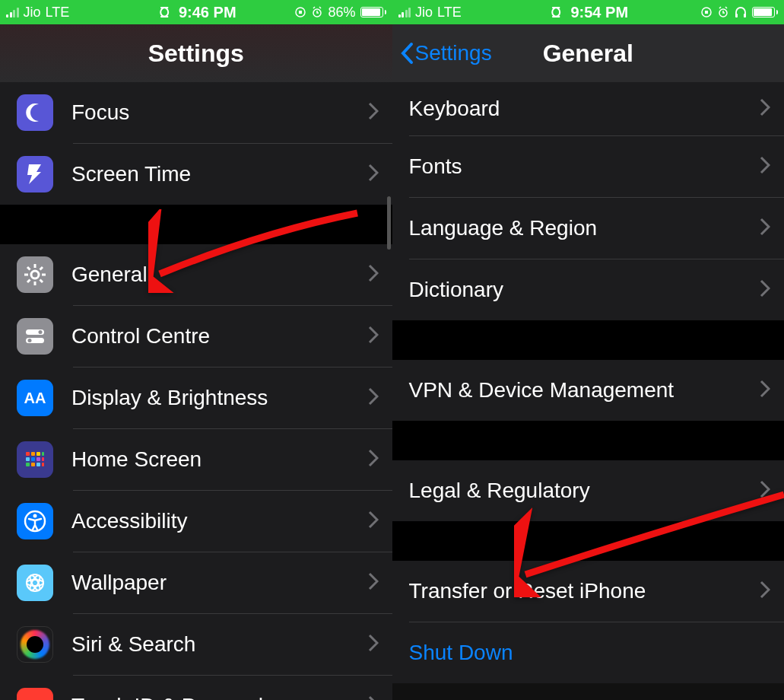 This screenshot has height=700, width=784. What do you see at coordinates (208, 12) in the screenshot?
I see `clock-time: 9:46 PM` at bounding box center [208, 12].